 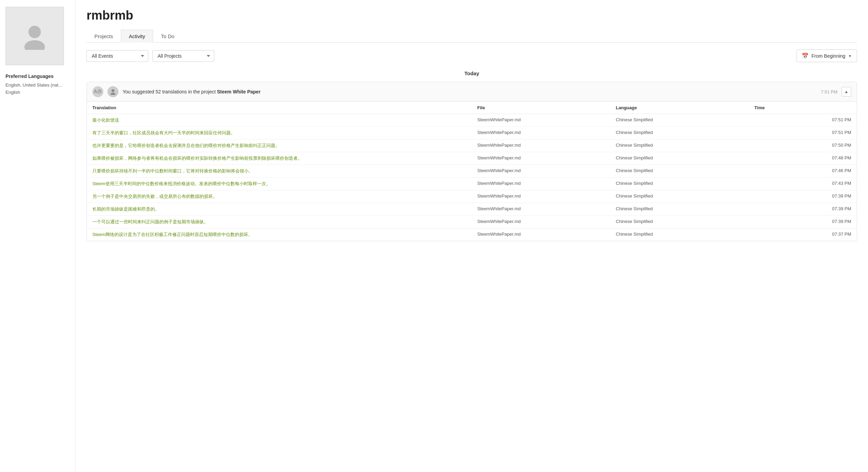 What do you see at coordinates (117, 56) in the screenshot?
I see `events-filter-wrapper: All Events` at bounding box center [117, 56].